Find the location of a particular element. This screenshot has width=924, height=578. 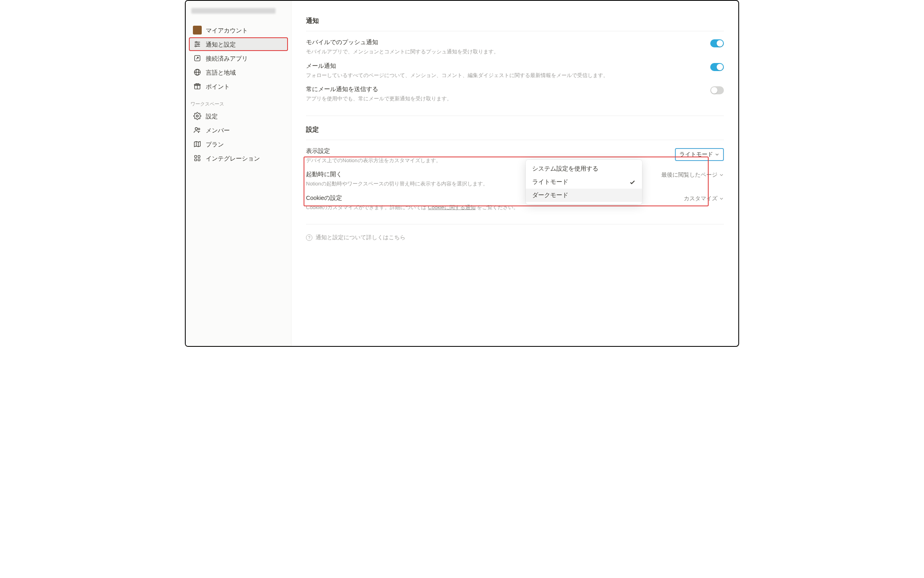

gift-icon is located at coordinates (197, 86).